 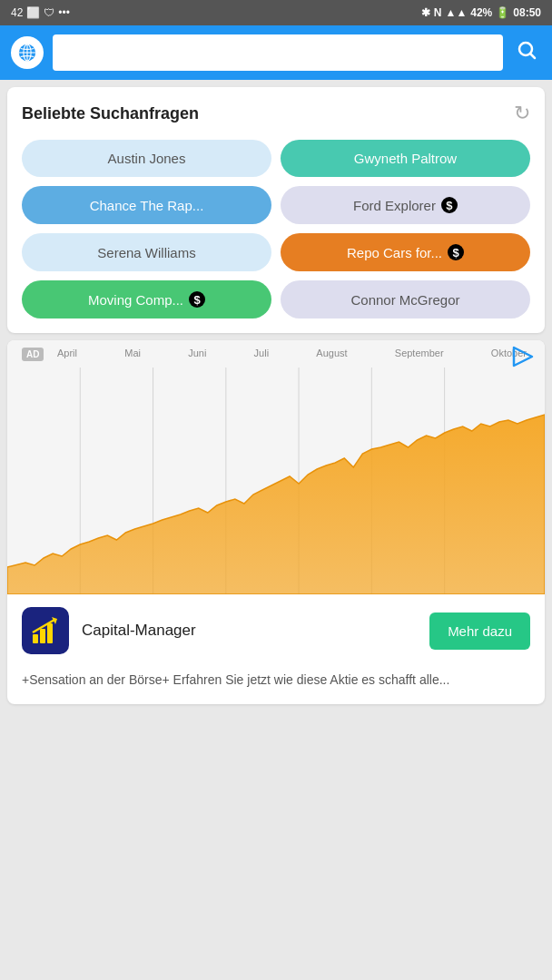 What do you see at coordinates (405, 158) in the screenshot?
I see `tag-gwyneth-paltrow: Gwyneth Paltrow` at bounding box center [405, 158].